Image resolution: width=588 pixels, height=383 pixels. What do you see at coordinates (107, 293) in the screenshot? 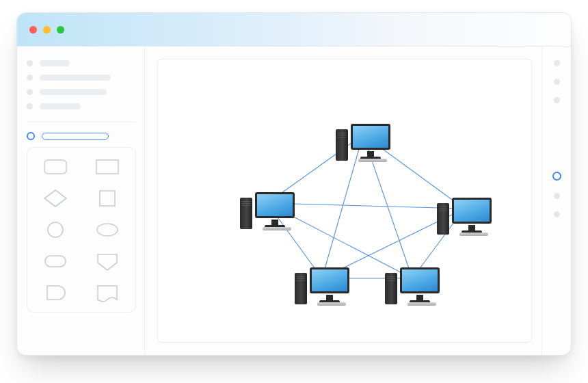
I see `shape-document` at bounding box center [107, 293].